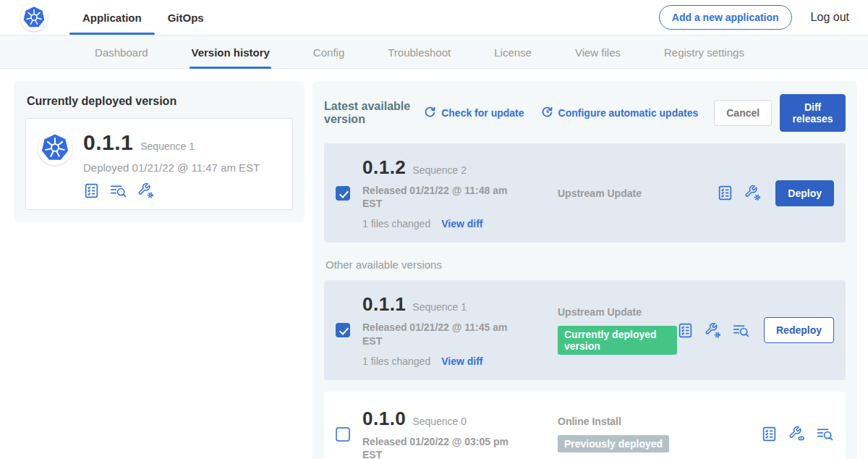 This screenshot has width=868, height=459. I want to click on top-nav-tabs: Application GitOps, so click(143, 17).